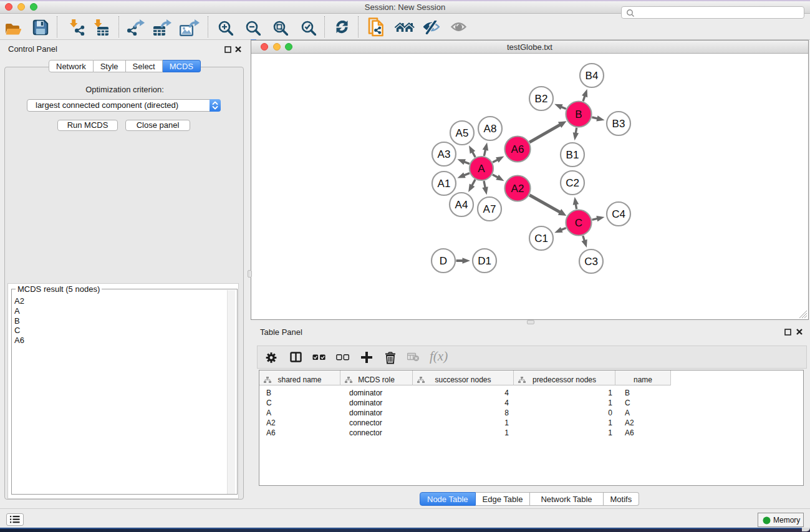  Describe the element at coordinates (461, 205) in the screenshot. I see `svg-text: A4` at that location.